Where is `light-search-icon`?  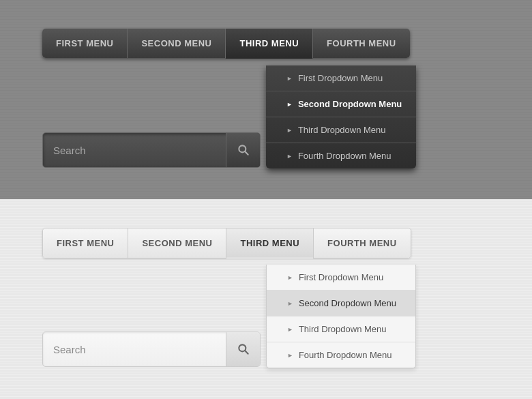
light-search-icon is located at coordinates (243, 349).